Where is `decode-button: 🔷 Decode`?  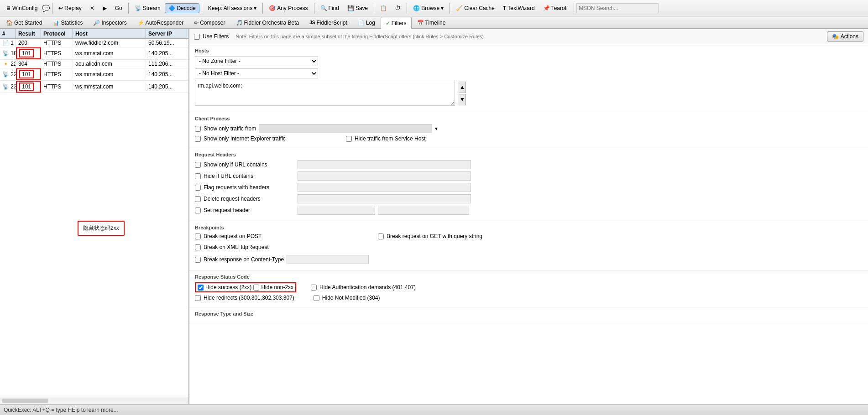
decode-button: 🔷 Decode is located at coordinates (182, 8).